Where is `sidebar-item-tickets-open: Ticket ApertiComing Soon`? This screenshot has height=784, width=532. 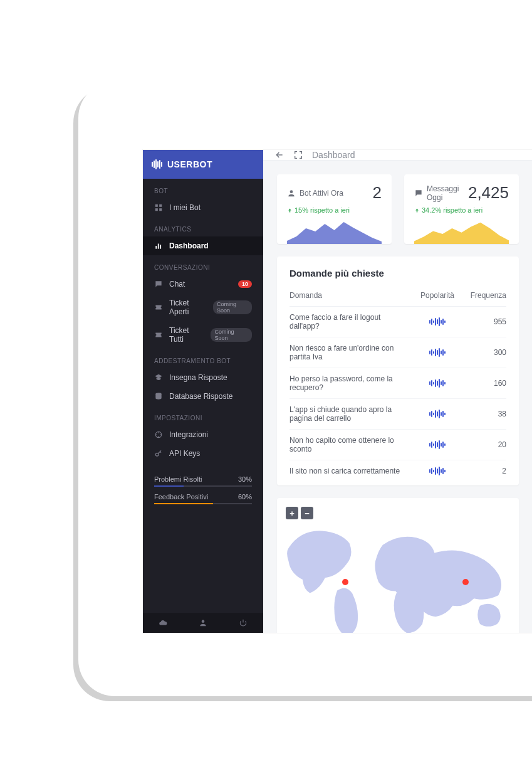 sidebar-item-tickets-open: Ticket ApertiComing Soon is located at coordinates (203, 307).